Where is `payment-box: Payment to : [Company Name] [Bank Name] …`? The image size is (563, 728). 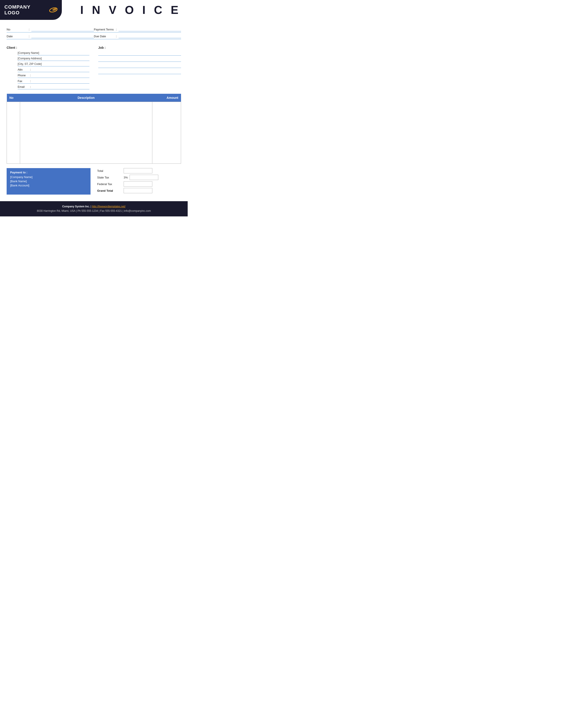
payment-box: Payment to : [Company Name] [Bank Name] … is located at coordinates (49, 181).